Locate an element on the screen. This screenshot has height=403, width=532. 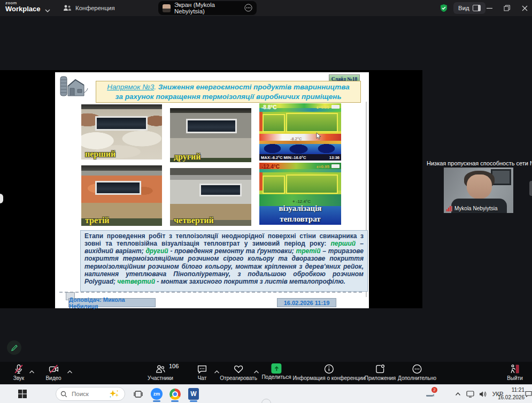
battery-icon is located at coordinates (336, 166).